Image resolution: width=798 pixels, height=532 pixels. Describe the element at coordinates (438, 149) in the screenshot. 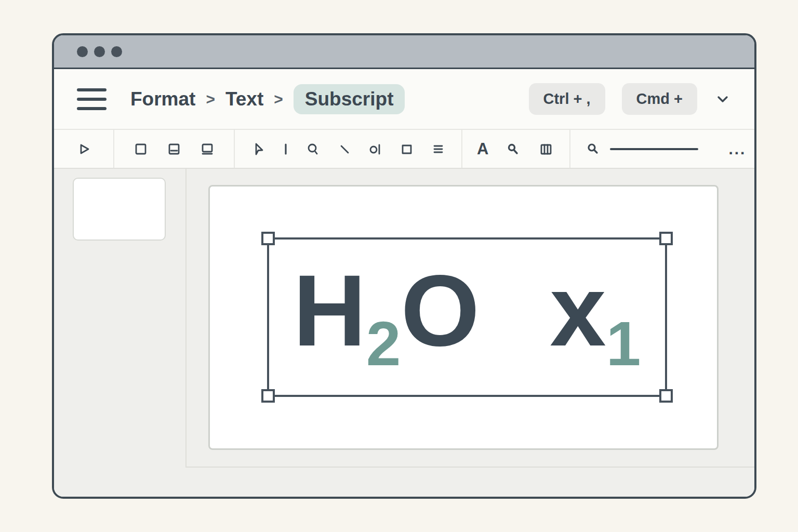

I see `align-text-icon` at that location.